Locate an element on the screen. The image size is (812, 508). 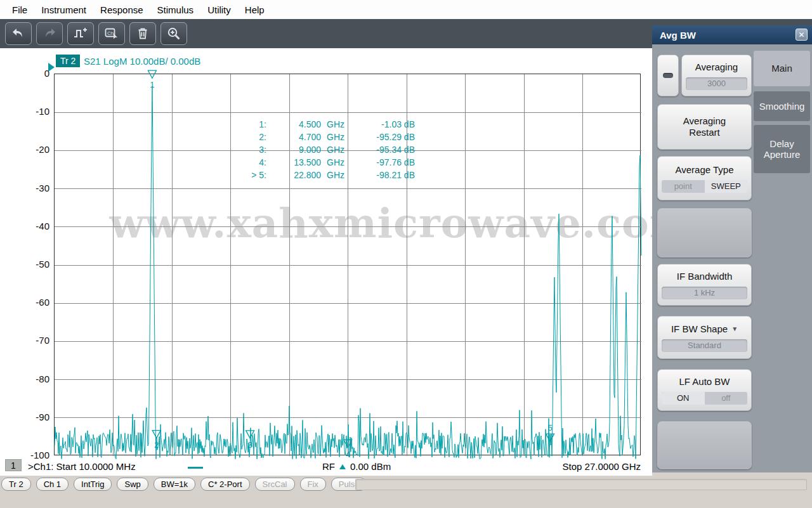
marker-frequency: 13.500 is located at coordinates (294, 162).